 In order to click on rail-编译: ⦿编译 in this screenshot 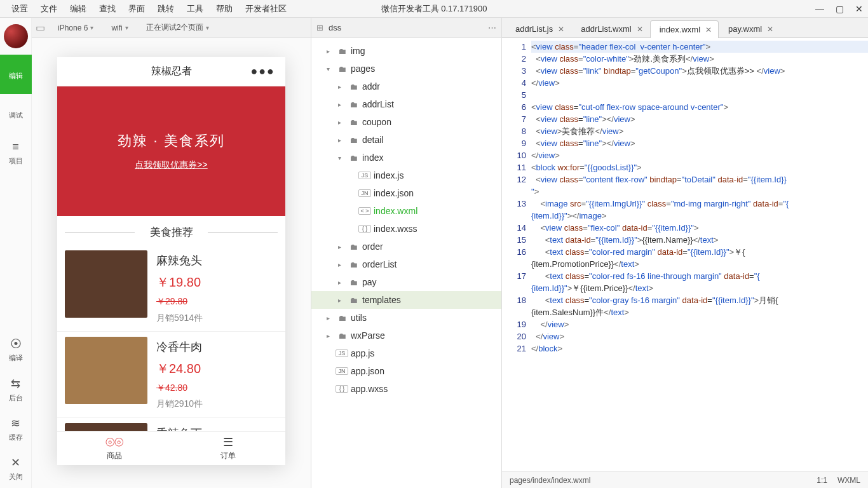, I will do `click(16, 350)`.